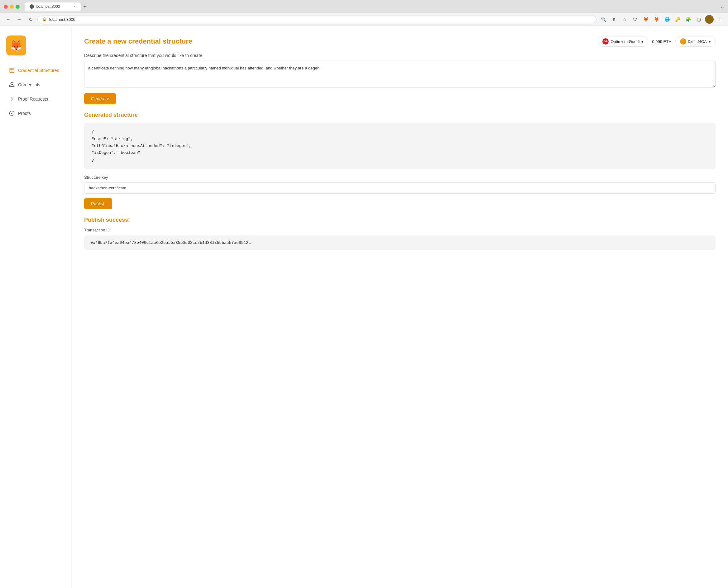 The width and height of the screenshot is (728, 588). What do you see at coordinates (36, 113) in the screenshot?
I see `sidebar-item-proofs: Proofs` at bounding box center [36, 113].